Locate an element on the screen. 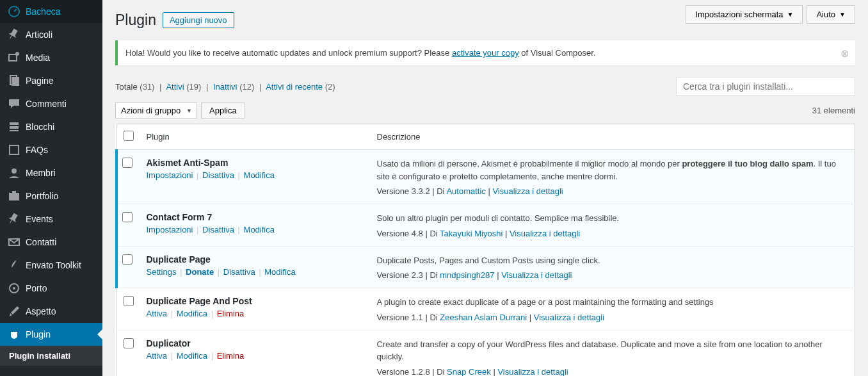 The width and height of the screenshot is (868, 376). sidebar-label: Events is located at coordinates (40, 219).